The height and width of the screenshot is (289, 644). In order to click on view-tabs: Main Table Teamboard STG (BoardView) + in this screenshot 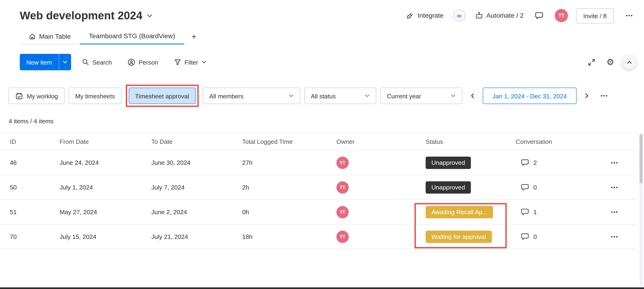, I will do `click(112, 36)`.